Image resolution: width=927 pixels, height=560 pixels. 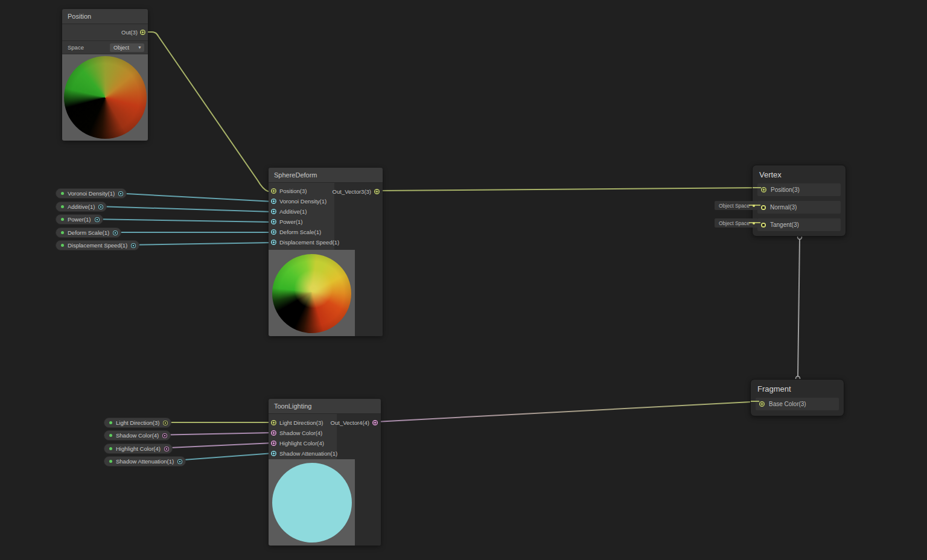 I want to click on input-slot-label: Highlight Color(4), so click(x=302, y=443).